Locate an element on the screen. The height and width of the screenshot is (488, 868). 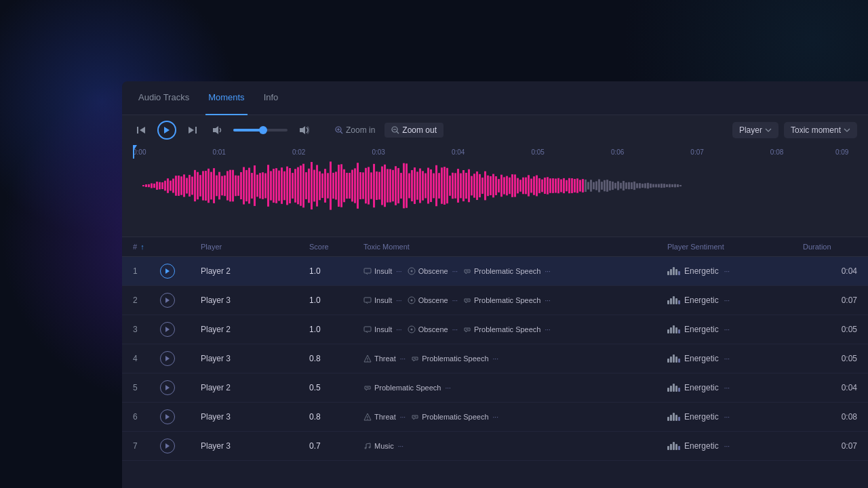
toxic-moment-filter-dropdown: Toxic moment is located at coordinates (821, 130).